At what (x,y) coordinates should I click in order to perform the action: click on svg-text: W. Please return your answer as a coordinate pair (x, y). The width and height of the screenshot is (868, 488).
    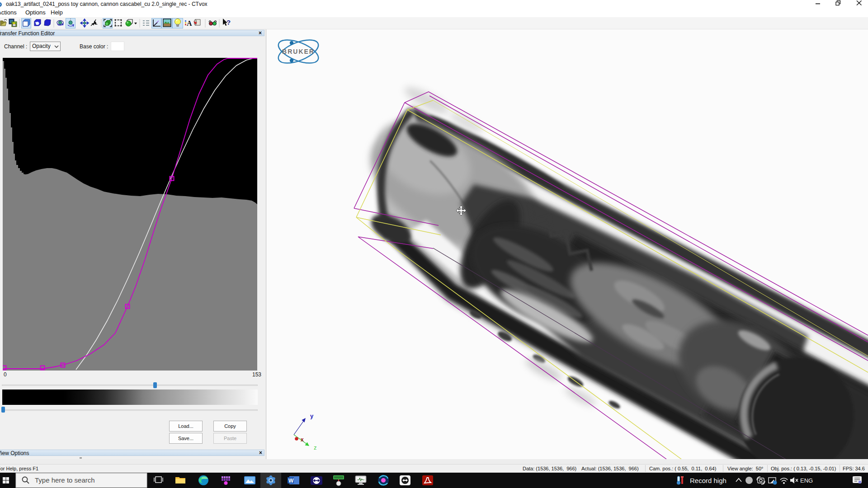
    Looking at the image, I should click on (291, 481).